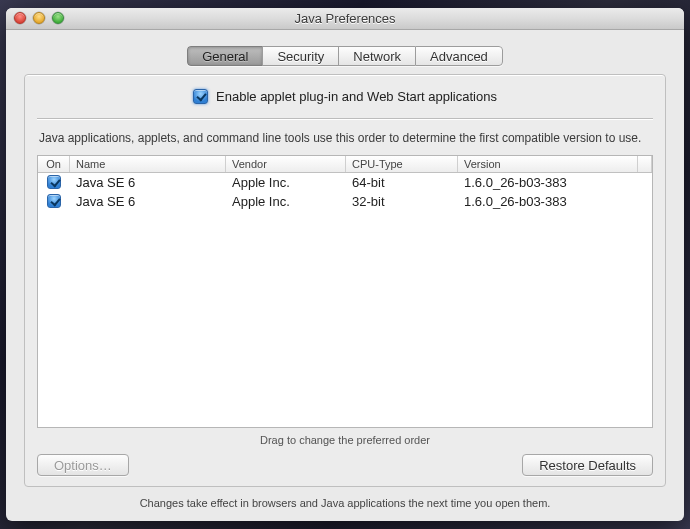 This screenshot has width=690, height=529. I want to click on segmented-tabs: General Security Network Advanced, so click(345, 56).